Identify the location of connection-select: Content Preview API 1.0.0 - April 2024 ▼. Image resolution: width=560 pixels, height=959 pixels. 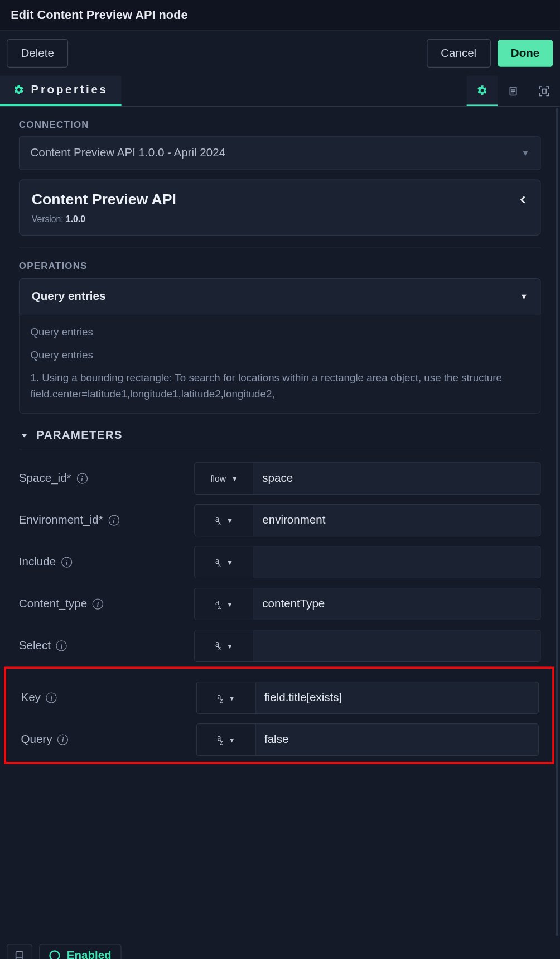
(280, 153).